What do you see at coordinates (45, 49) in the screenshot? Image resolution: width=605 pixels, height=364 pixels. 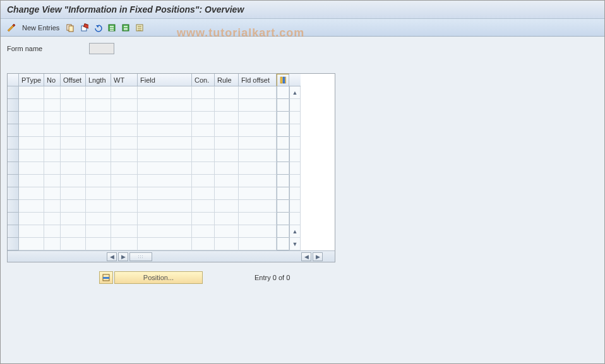 I see `form-name-label: Form name` at bounding box center [45, 49].